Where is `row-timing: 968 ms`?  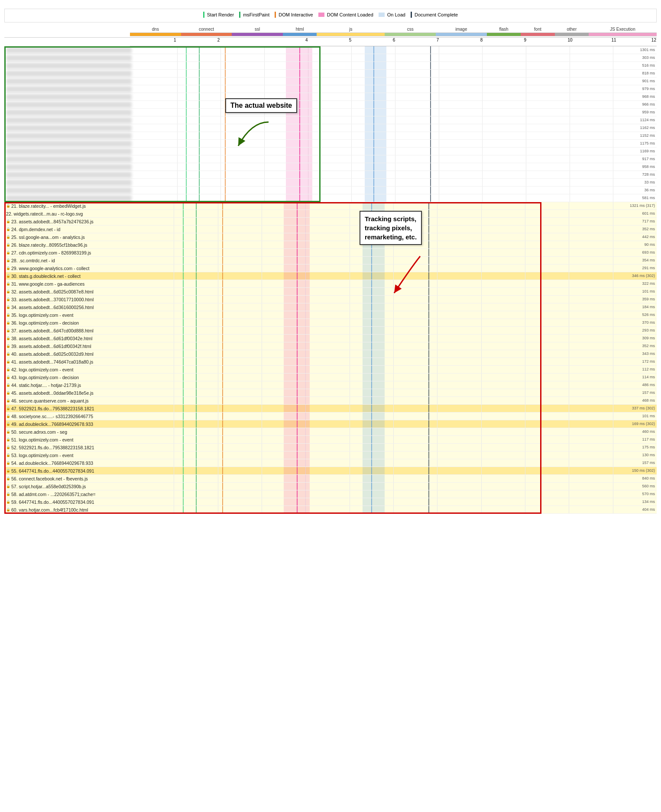 row-timing: 968 ms is located at coordinates (648, 97).